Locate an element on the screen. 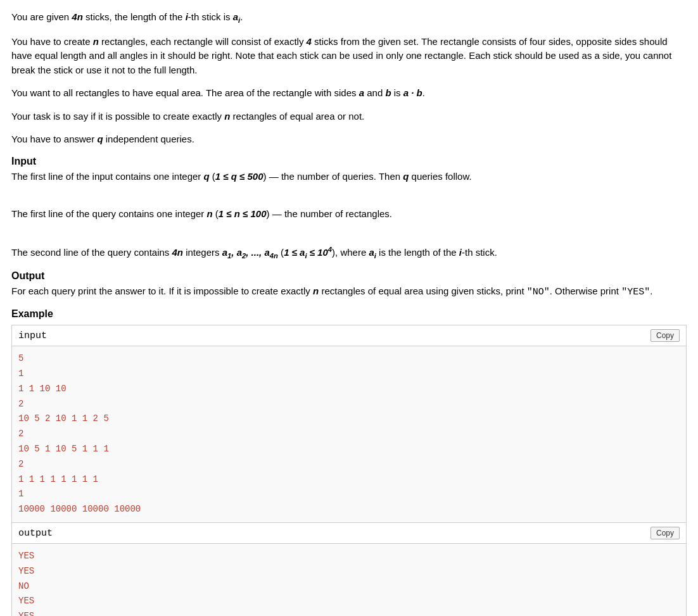  output-section: Output For each query print the answer t… is located at coordinates (349, 285).